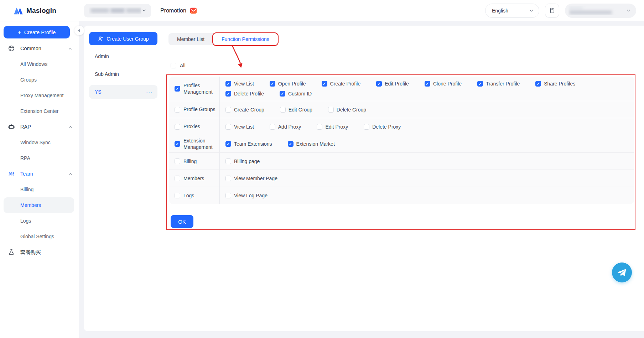  I want to click on permission-custom-id: Custom ID, so click(296, 94).